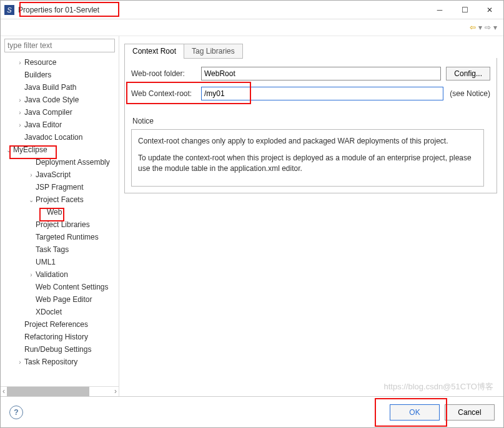  Describe the element at coordinates (321, 74) in the screenshot. I see `webroot-input` at that location.